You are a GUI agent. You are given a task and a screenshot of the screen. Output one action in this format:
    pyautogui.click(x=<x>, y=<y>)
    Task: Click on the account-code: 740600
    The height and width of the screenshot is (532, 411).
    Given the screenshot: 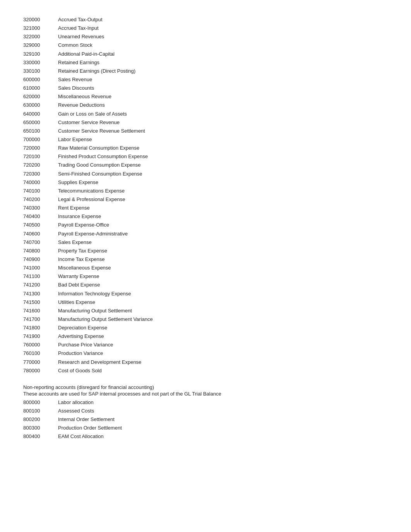 What is the action you would take?
    pyautogui.click(x=41, y=234)
    